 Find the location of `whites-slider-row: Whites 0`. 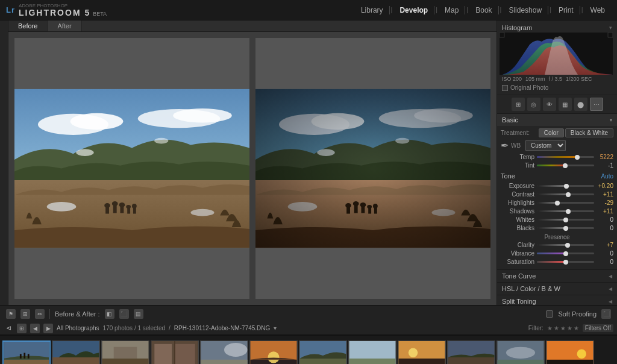

whites-slider-row: Whites 0 is located at coordinates (557, 219).